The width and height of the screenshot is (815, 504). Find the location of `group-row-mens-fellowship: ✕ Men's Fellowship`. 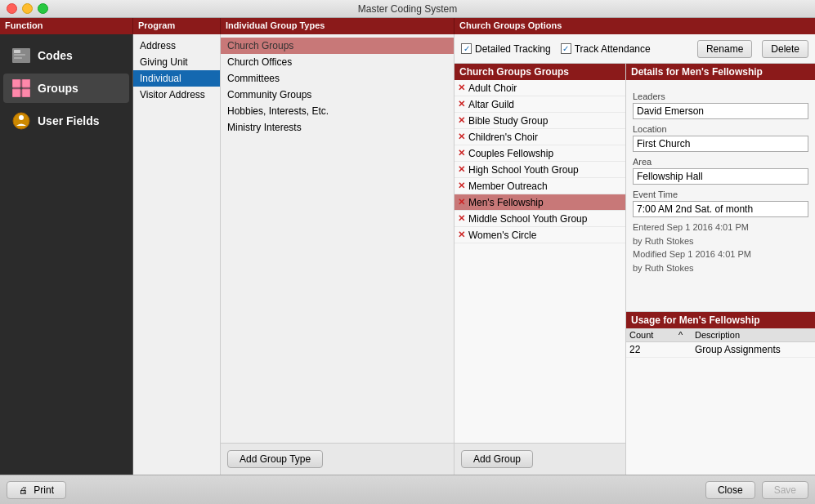

group-row-mens-fellowship: ✕ Men's Fellowship is located at coordinates (540, 203).